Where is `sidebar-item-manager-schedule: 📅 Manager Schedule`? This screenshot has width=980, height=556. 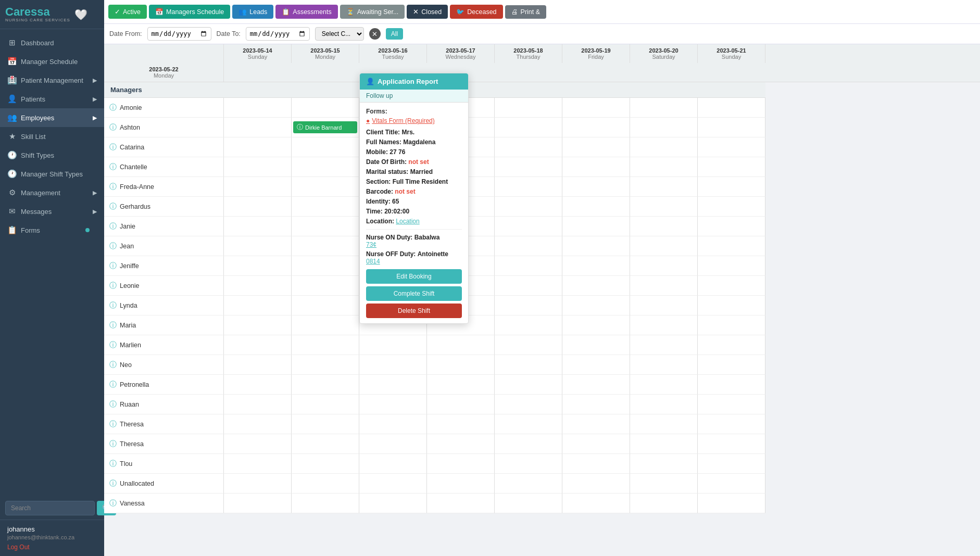
sidebar-item-manager-schedule: 📅 Manager Schedule is located at coordinates (52, 61).